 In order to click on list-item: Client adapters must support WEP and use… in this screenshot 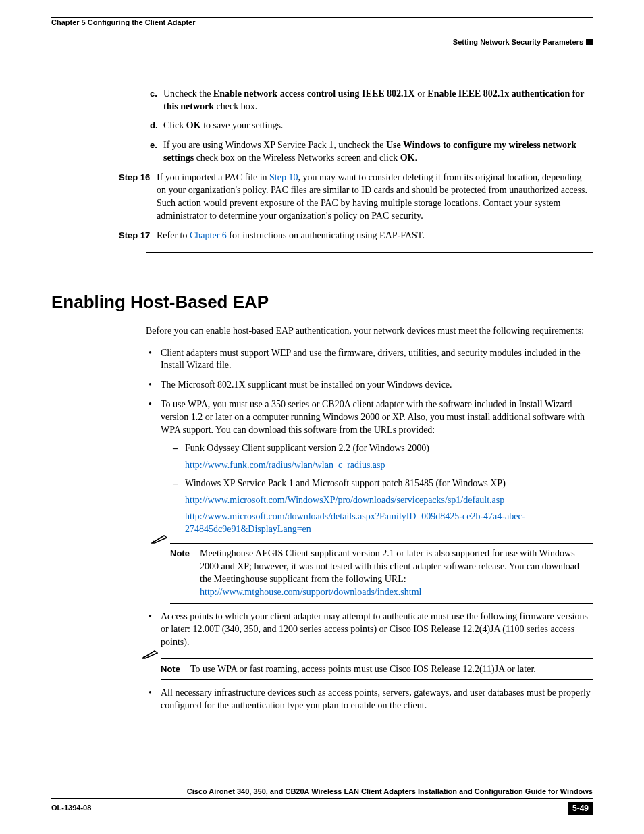, I will do `click(377, 360)`.